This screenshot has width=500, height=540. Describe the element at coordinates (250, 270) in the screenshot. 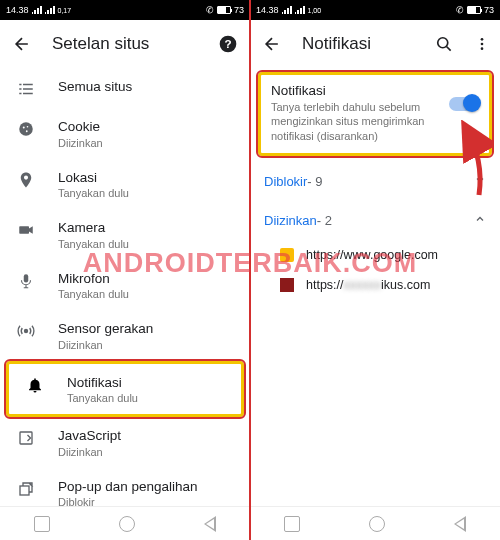

I see `screen-divider` at that location.